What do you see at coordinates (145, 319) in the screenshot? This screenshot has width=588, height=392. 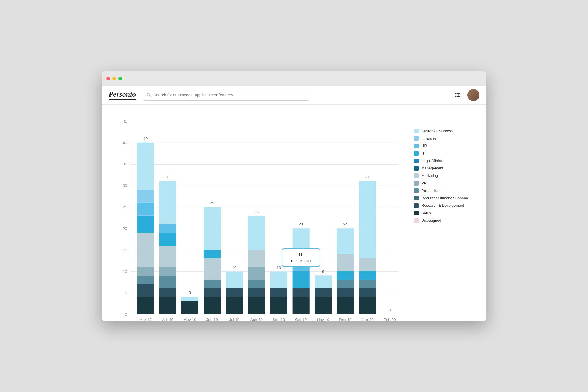 I see `svg-text: Mar 19` at bounding box center [145, 319].